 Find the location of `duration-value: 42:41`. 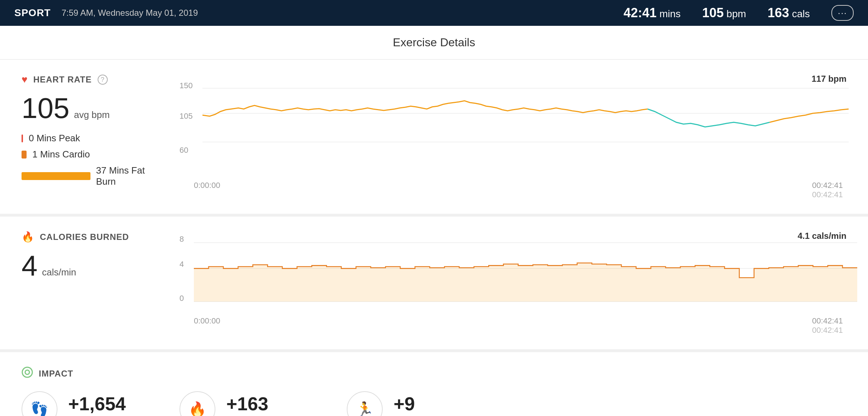

duration-value: 42:41 is located at coordinates (640, 13).